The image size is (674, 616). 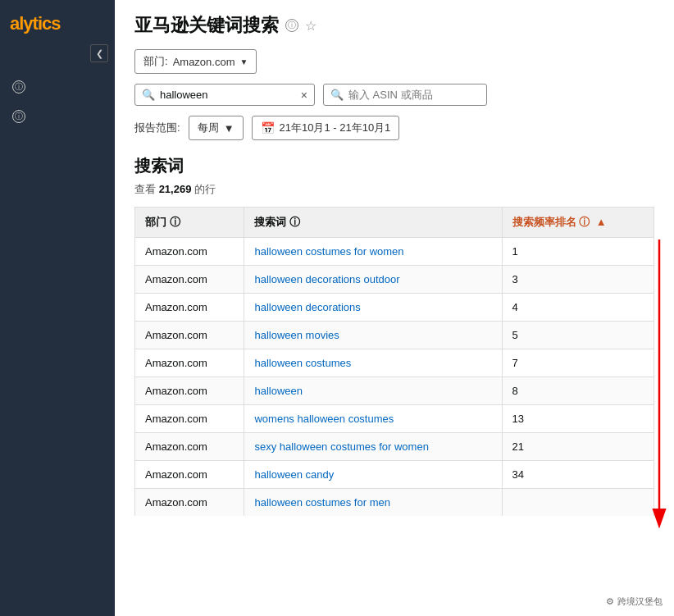 I want to click on col-dept-label: 部门, so click(x=156, y=221).